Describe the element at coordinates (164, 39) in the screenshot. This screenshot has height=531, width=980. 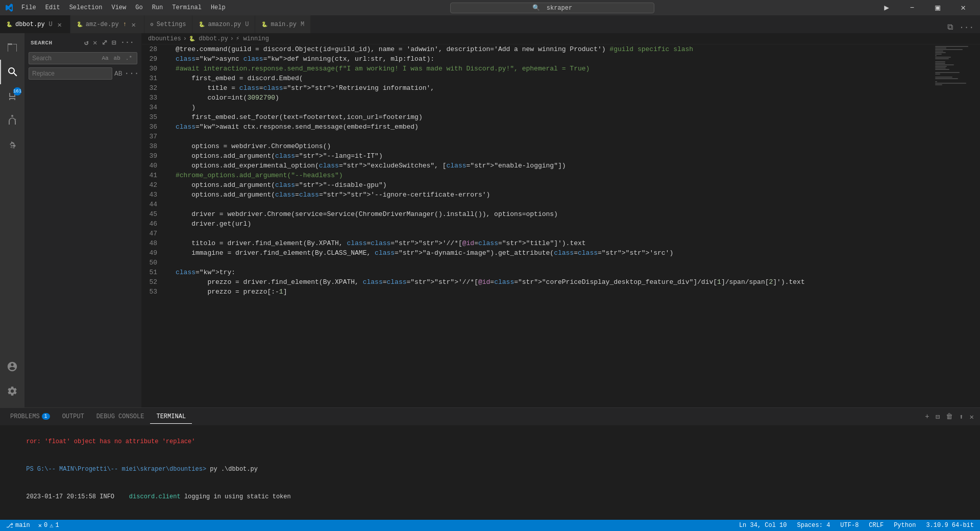
I see `breadcrumb-dbounties: dbounties` at that location.